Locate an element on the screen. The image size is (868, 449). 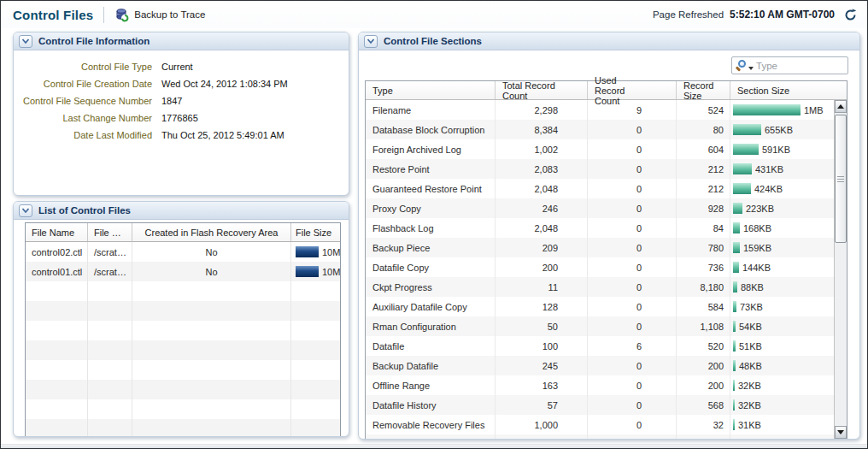
column-header: Record Size is located at coordinates (704, 91).